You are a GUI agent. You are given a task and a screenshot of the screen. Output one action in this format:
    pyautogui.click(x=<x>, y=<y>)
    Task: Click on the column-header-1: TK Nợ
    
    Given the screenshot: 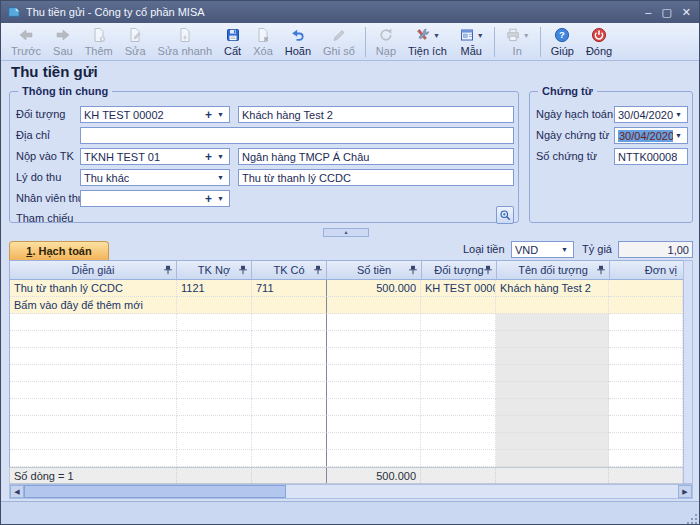 What is the action you would take?
    pyautogui.click(x=214, y=270)
    